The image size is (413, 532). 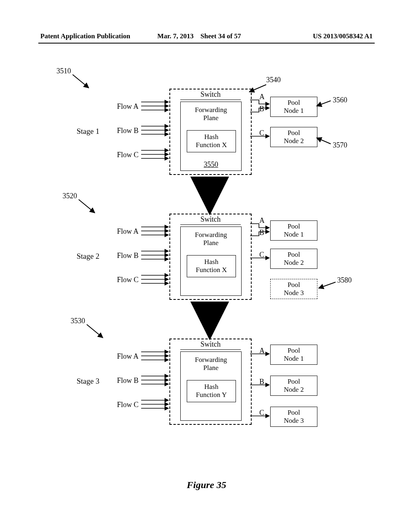 What do you see at coordinates (175, 36) in the screenshot?
I see `header-date: Mar. 7, 2013` at bounding box center [175, 36].